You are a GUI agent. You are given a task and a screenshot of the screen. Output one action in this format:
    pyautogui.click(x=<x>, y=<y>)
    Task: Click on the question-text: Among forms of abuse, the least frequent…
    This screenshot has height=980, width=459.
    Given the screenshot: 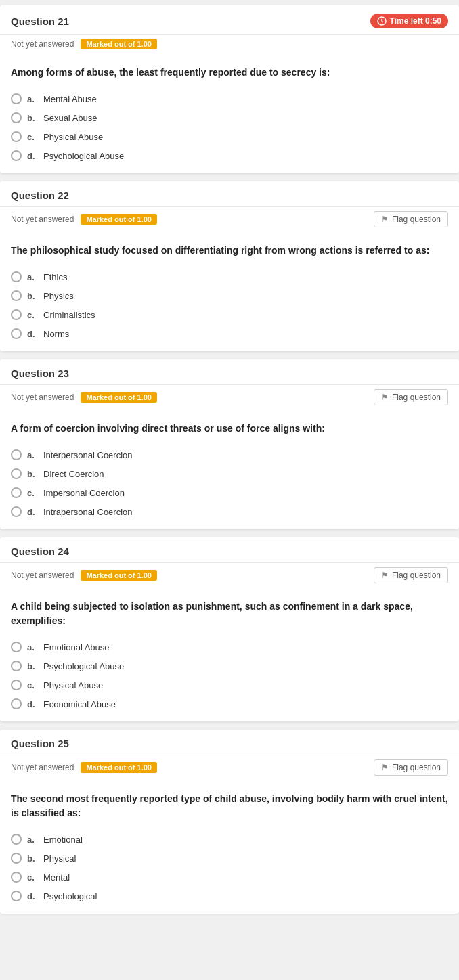 What is the action you would take?
    pyautogui.click(x=230, y=73)
    